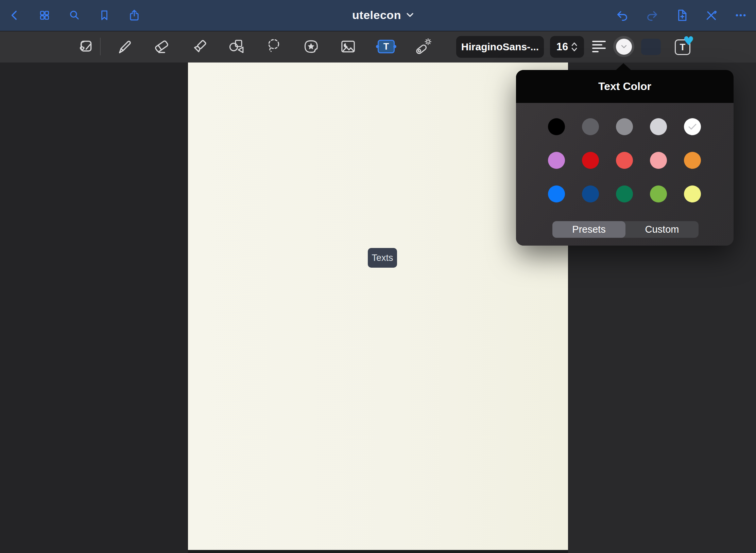 Image resolution: width=756 pixels, height=553 pixels. I want to click on document-title: utelecon, so click(377, 15).